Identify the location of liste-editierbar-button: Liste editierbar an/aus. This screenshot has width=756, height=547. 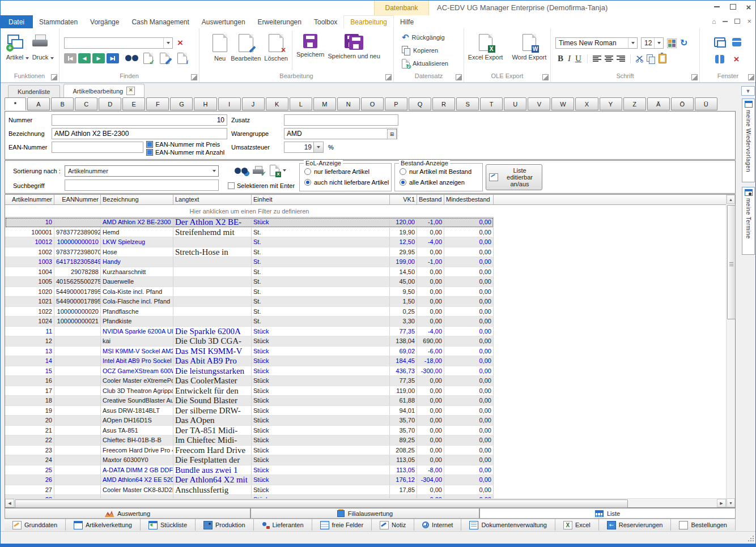
(514, 177).